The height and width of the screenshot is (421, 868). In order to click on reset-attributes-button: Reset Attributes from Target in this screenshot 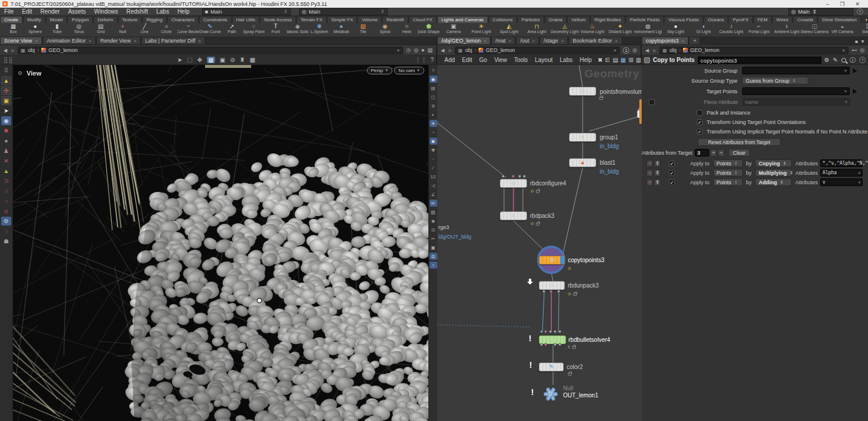, I will do `click(739, 142)`.